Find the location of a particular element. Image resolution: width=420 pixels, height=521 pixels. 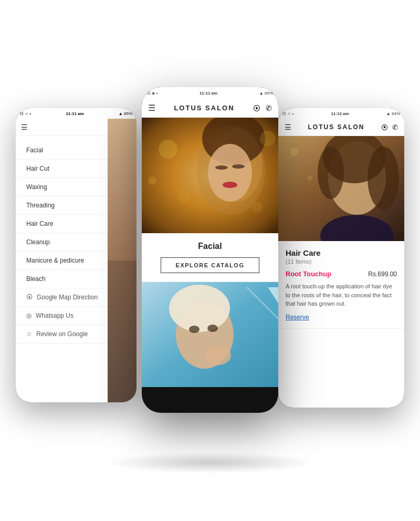

right-status-time: 11:12 am is located at coordinates (340, 113).